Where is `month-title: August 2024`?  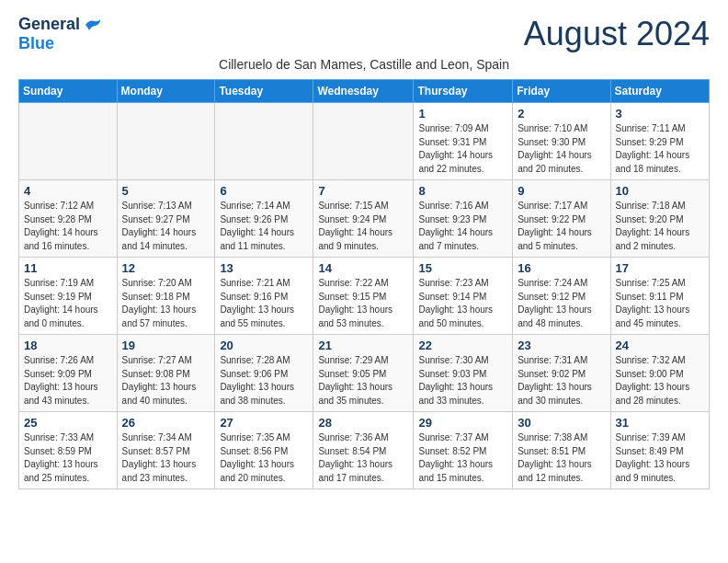
month-title: August 2024 is located at coordinates (617, 34).